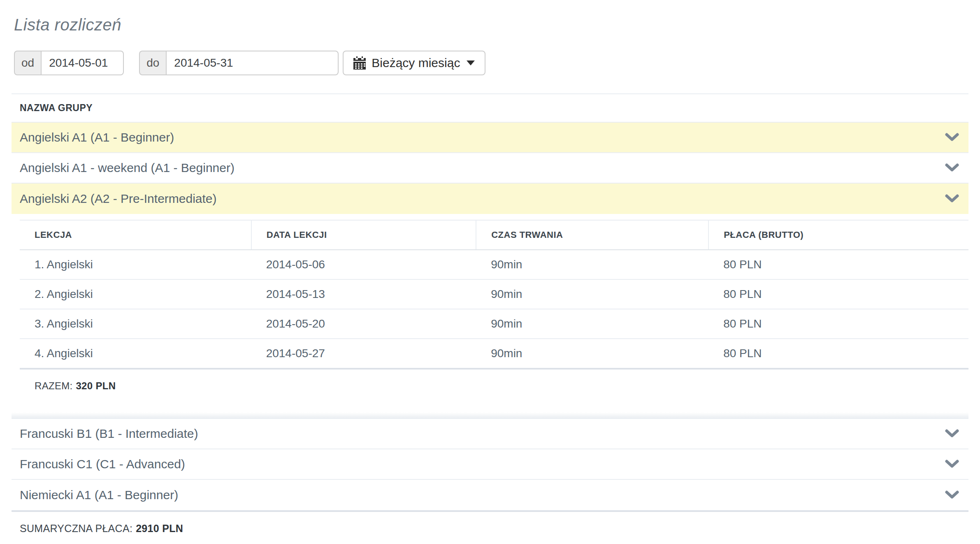 Image resolution: width=980 pixels, height=544 pixels. I want to click on group-total-label: RAZEM:, so click(53, 386).